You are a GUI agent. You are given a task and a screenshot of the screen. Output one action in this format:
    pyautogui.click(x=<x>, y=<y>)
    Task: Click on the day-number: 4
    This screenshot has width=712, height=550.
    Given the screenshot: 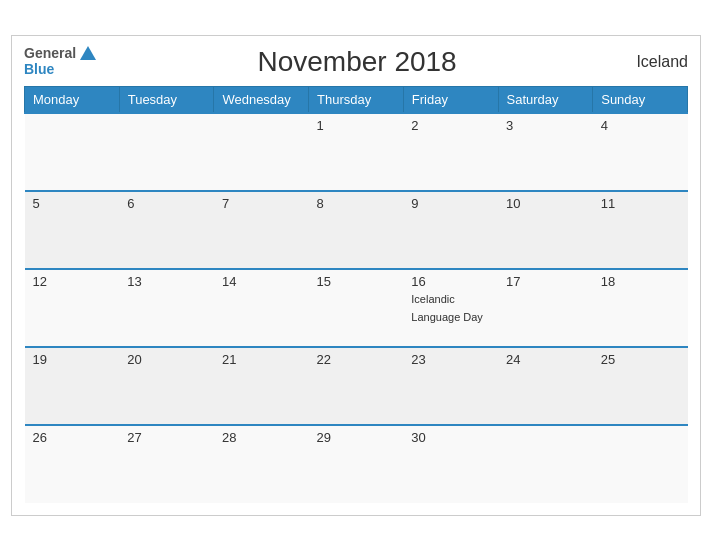 What is the action you would take?
    pyautogui.click(x=640, y=126)
    